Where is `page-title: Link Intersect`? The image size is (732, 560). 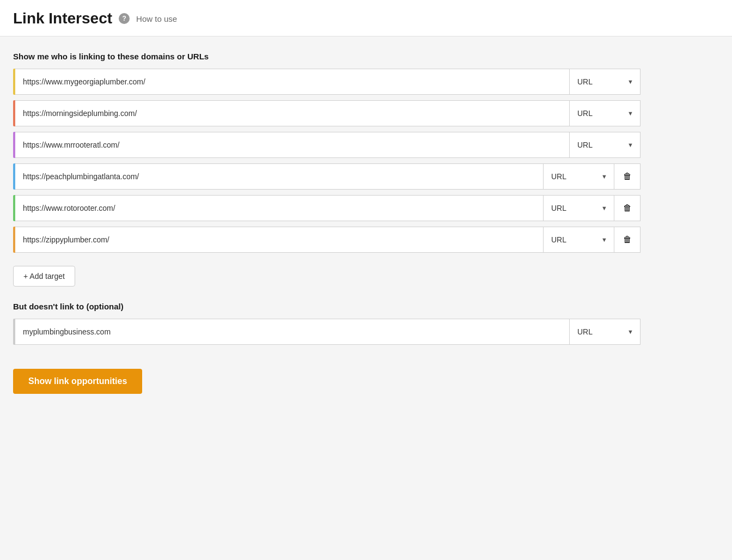 page-title: Link Intersect is located at coordinates (63, 19).